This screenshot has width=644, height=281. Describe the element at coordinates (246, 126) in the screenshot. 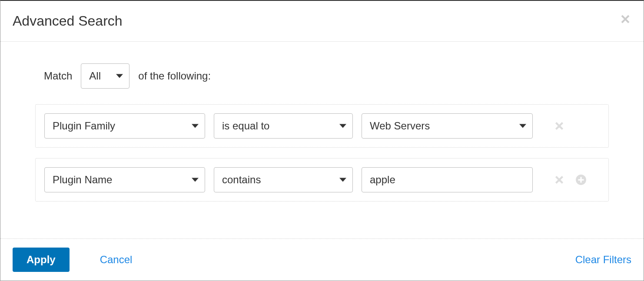

I see `filter-operator-value: is equal to` at that location.